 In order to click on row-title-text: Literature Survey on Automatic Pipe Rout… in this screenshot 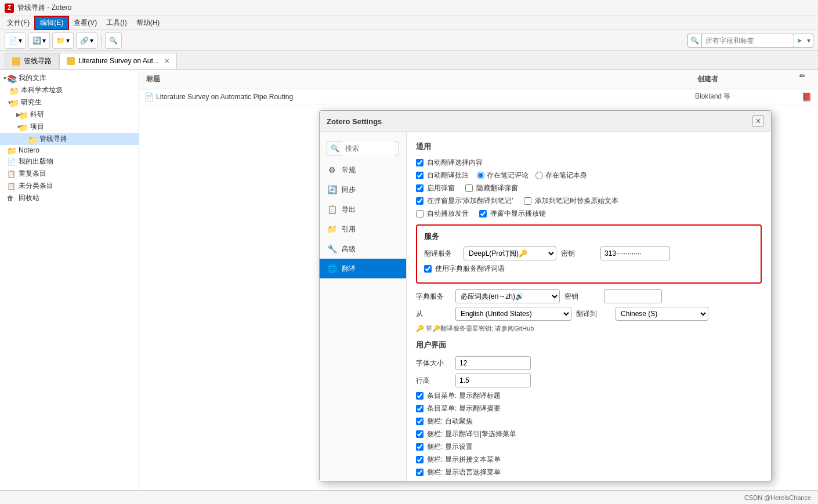, I will do `click(225, 97)`.